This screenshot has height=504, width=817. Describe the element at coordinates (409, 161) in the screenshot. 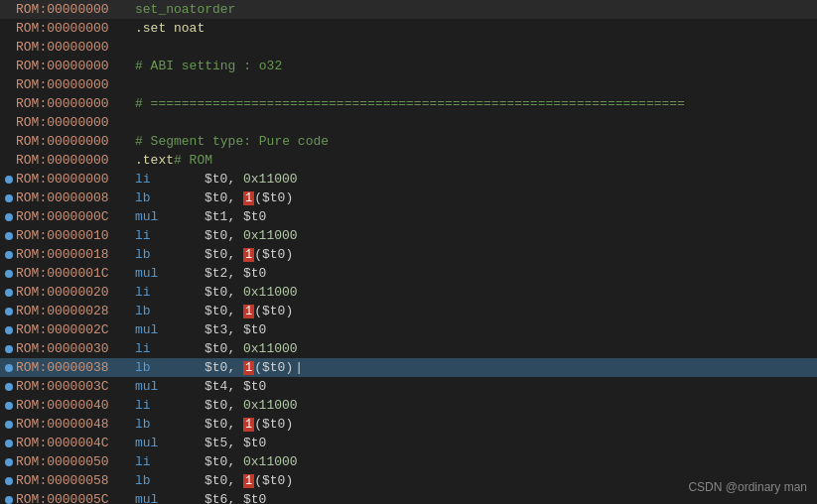

I see `code-line: ROM:00000000.text # ROM` at that location.